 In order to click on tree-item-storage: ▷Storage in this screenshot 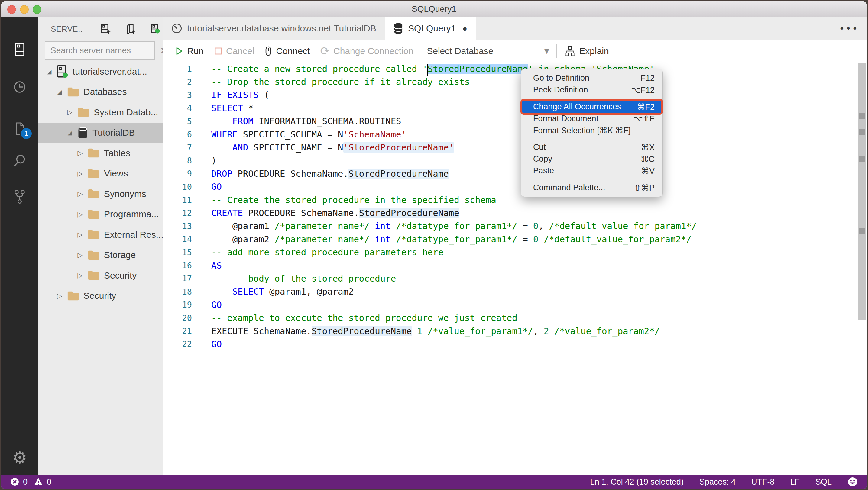, I will do `click(100, 255)`.